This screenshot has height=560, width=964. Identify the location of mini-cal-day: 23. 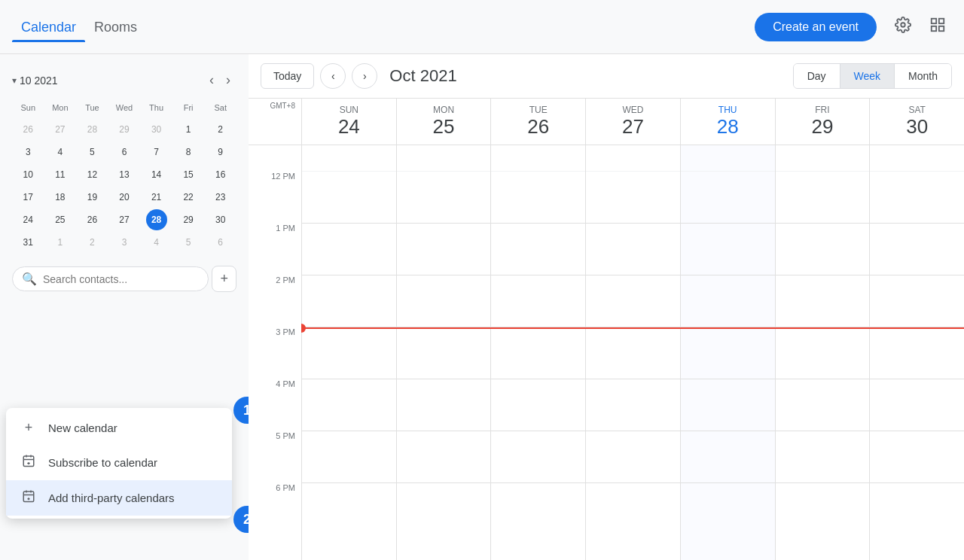
(221, 197).